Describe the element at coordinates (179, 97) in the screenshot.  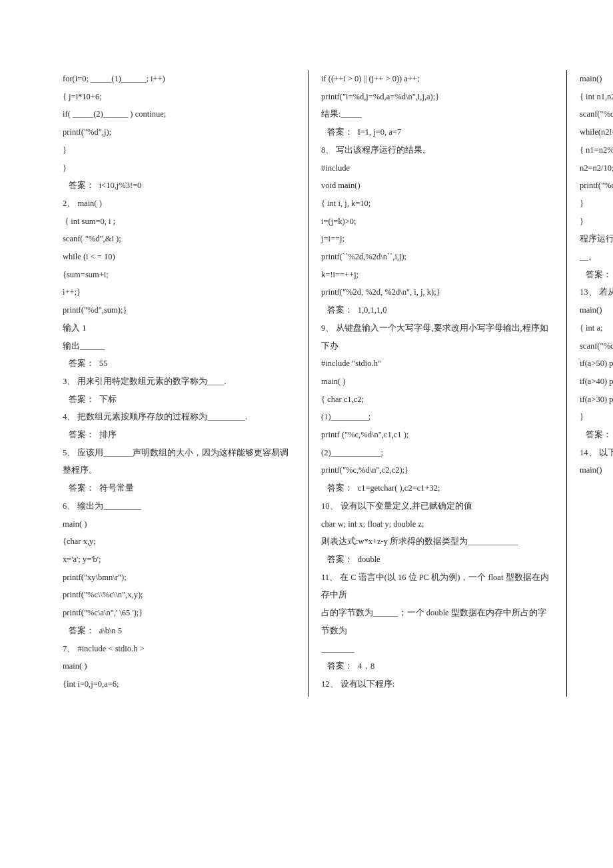
I see `text-line: { j=i*10+6;` at that location.